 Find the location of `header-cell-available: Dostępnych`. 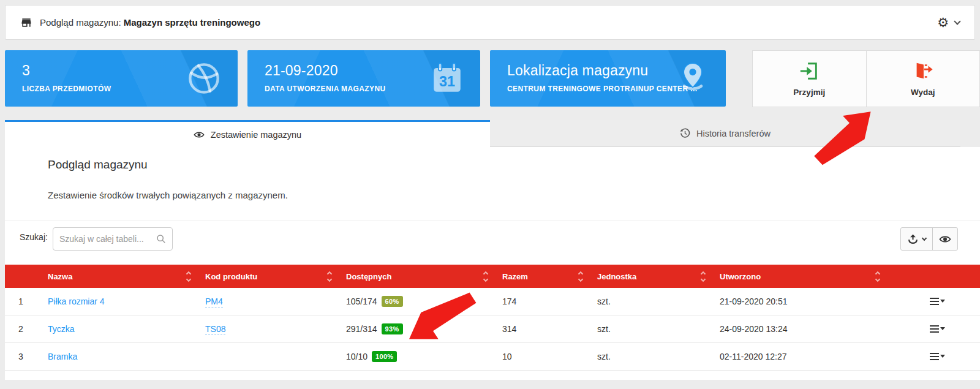

header-cell-available: Dostępnych is located at coordinates (424, 277).